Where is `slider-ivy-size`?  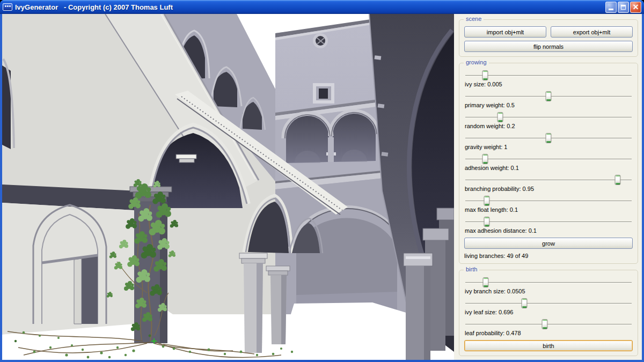 slider-ivy-size is located at coordinates (548, 75).